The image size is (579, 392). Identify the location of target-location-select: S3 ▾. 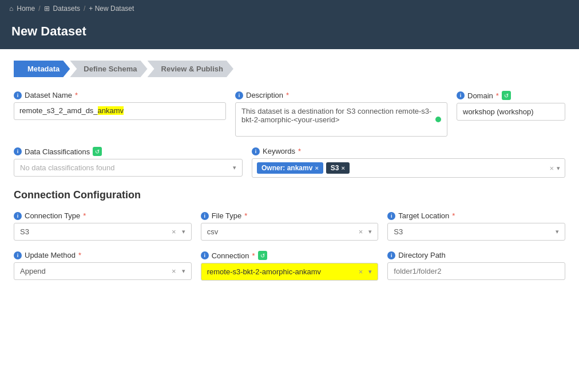
(476, 232).